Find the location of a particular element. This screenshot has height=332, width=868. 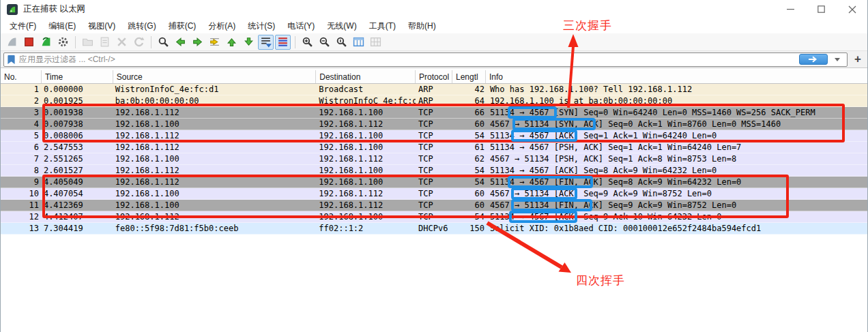

save-file-icon is located at coordinates (105, 42).